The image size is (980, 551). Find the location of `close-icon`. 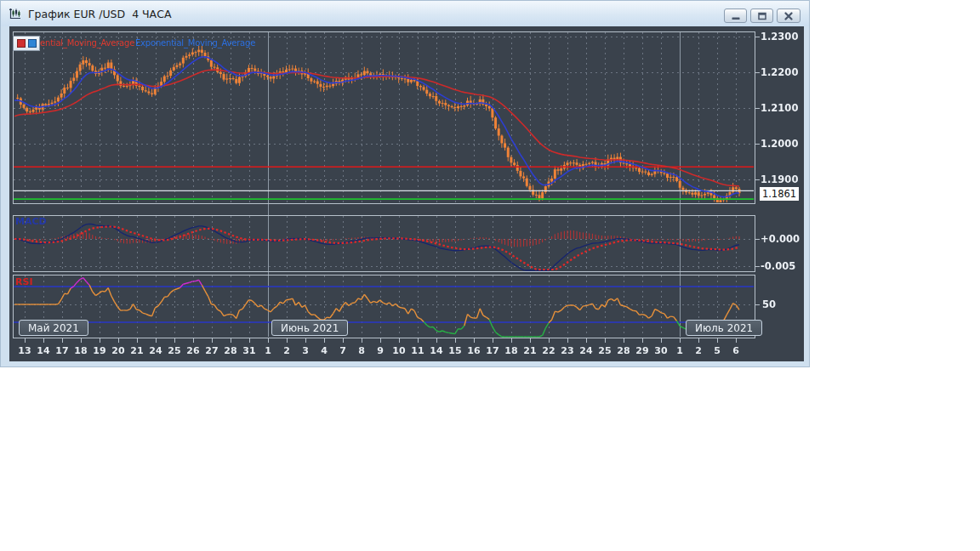

close-icon is located at coordinates (789, 16).